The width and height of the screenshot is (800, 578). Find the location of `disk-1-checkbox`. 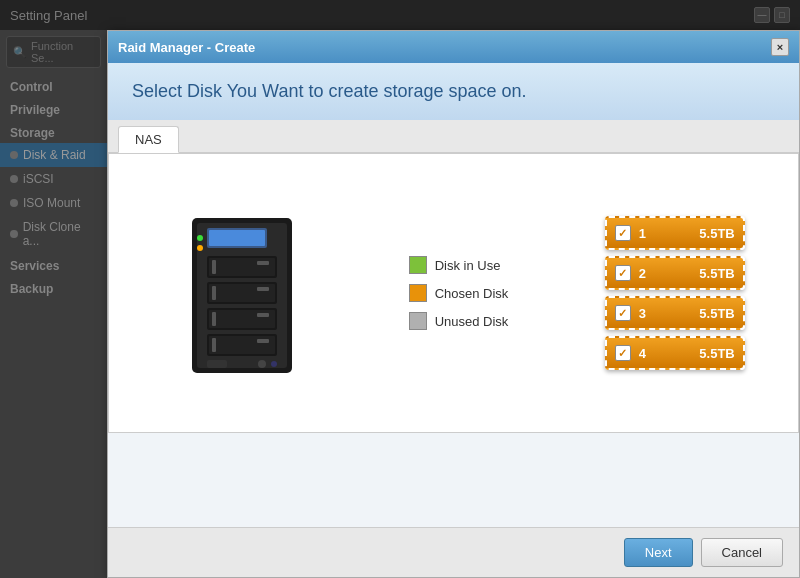

disk-1-checkbox is located at coordinates (623, 233).